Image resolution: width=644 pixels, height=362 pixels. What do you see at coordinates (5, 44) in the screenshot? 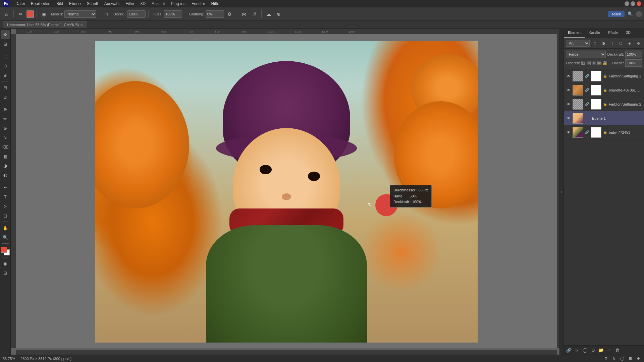
I see `artboard-tool: ⊞` at bounding box center [5, 44].